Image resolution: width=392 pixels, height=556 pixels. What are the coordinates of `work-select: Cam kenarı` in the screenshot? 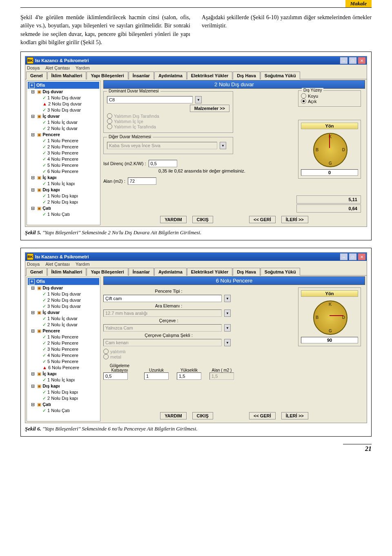 It's located at (163, 343).